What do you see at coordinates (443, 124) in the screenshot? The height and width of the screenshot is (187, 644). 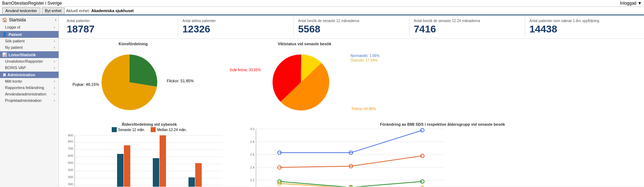 I see `line-chart-title: Förändring av BMI SDS i respektive ålder…` at bounding box center [443, 124].